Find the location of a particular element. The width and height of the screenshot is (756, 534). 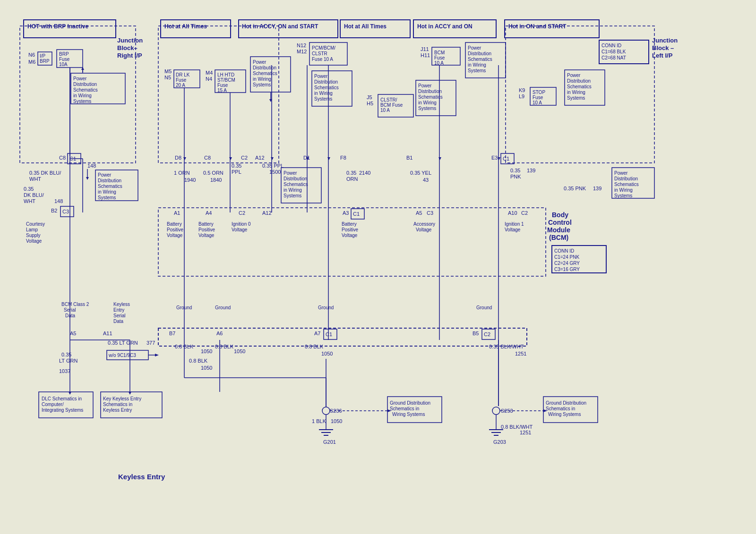

svg-text: Hot at All Times is located at coordinates (186, 26).